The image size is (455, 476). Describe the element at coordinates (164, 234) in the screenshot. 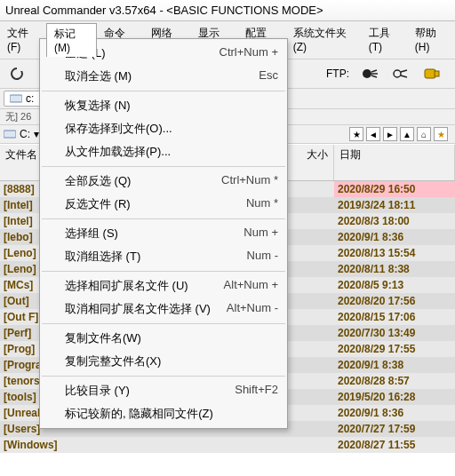

I see `menu-item: 选择组 (S)Num +` at that location.